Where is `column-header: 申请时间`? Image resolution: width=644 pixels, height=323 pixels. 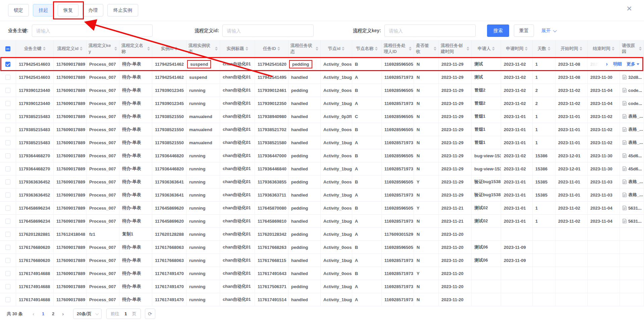
column-header: 申请时间 is located at coordinates (517, 49).